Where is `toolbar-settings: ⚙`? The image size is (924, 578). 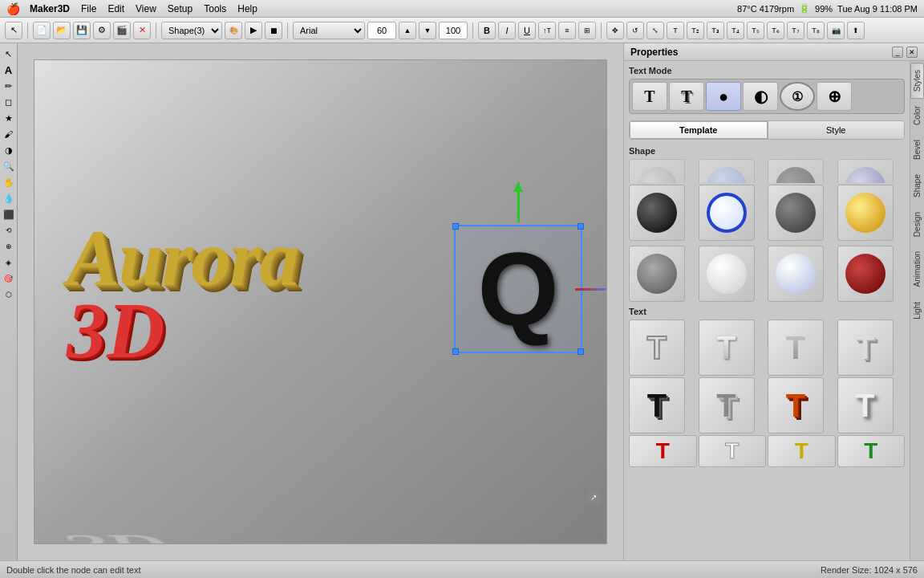
toolbar-settings: ⚙ is located at coordinates (102, 31).